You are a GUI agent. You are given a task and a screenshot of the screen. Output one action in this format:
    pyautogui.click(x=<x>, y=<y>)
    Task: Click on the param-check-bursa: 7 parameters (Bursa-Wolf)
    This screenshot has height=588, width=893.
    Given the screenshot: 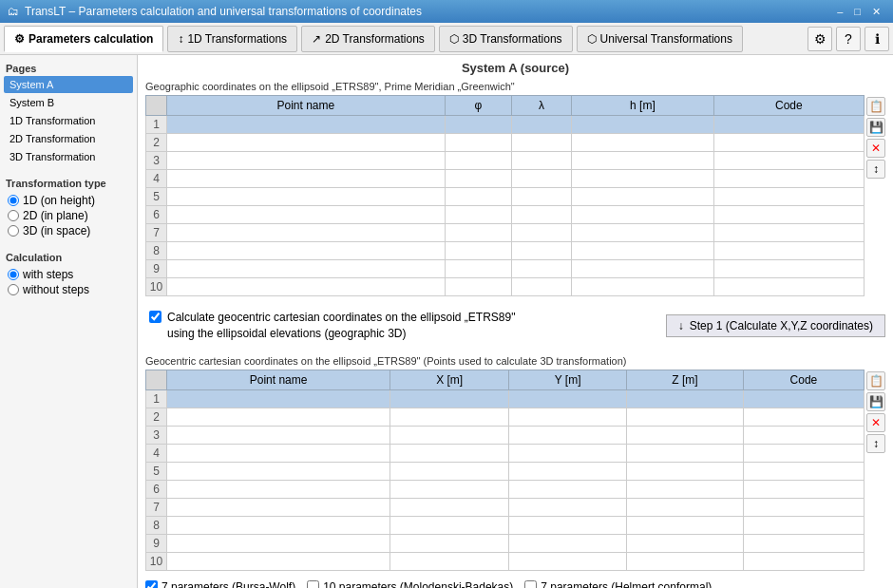 What is the action you would take?
    pyautogui.click(x=220, y=584)
    